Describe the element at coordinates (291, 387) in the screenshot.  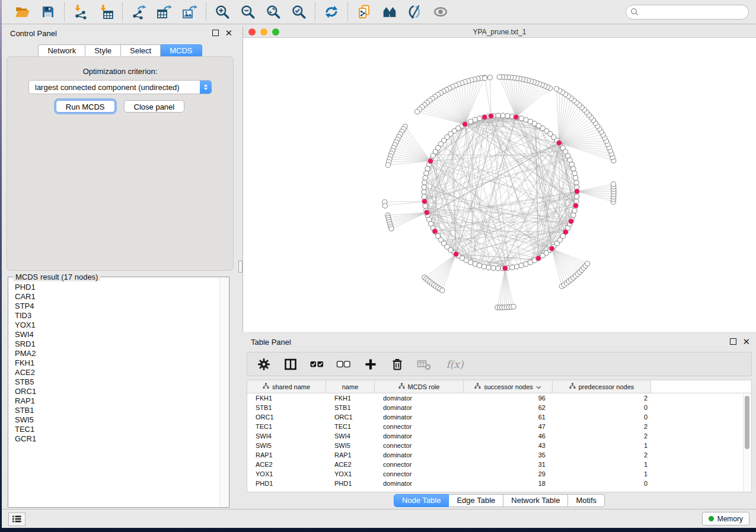
I see `column-label: shared name` at that location.